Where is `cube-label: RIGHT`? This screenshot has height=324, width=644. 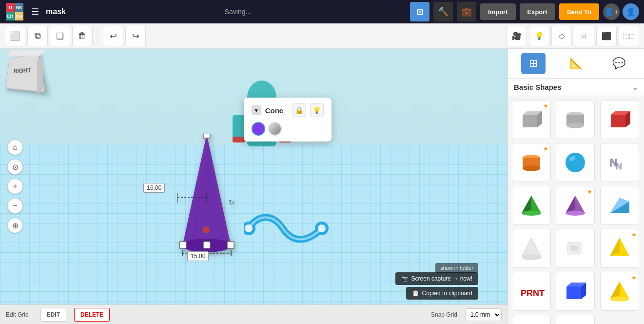
cube-label: RIGHT is located at coordinates (22, 71).